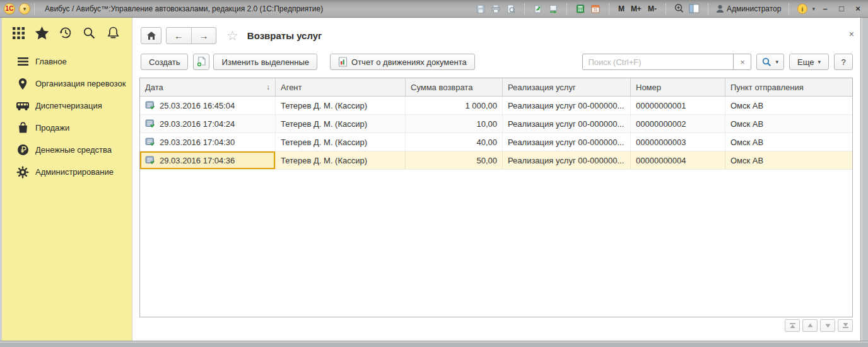 This screenshot has width=868, height=347. What do you see at coordinates (164, 62) in the screenshot?
I see `create-button: Создать` at bounding box center [164, 62].